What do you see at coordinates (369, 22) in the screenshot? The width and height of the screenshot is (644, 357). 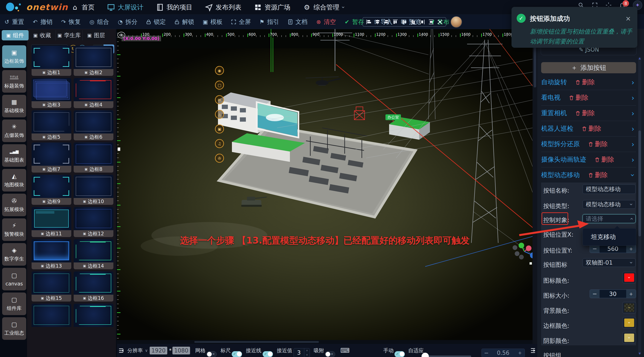 I see `align-left-icon` at bounding box center [369, 22].